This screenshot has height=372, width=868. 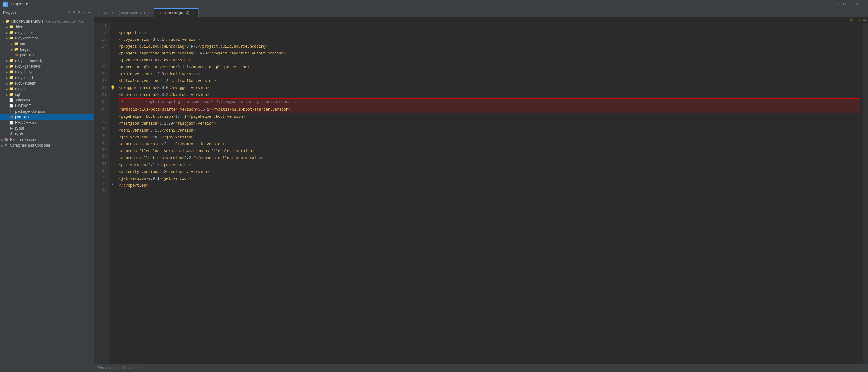 What do you see at coordinates (27, 55) in the screenshot?
I see `tree-item-label: pom.xml` at bounding box center [27, 55].